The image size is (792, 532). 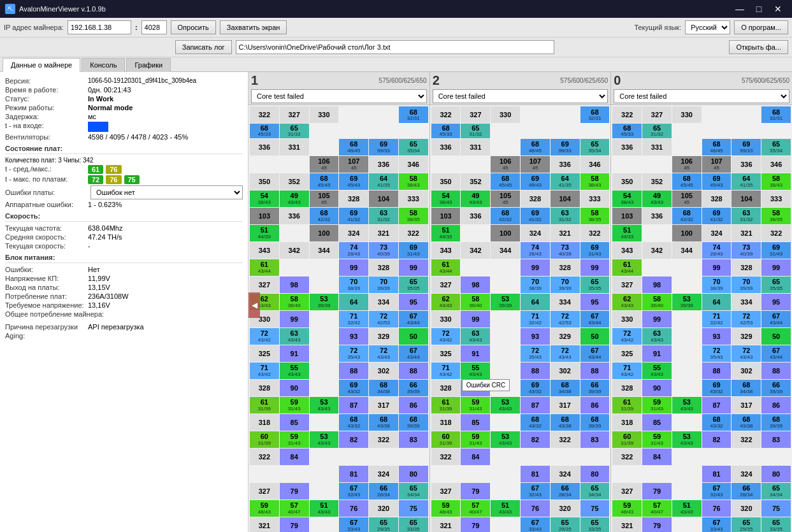 What do you see at coordinates (687, 216) in the screenshot?
I see `chip-cell: 6842/32` at bounding box center [687, 216].